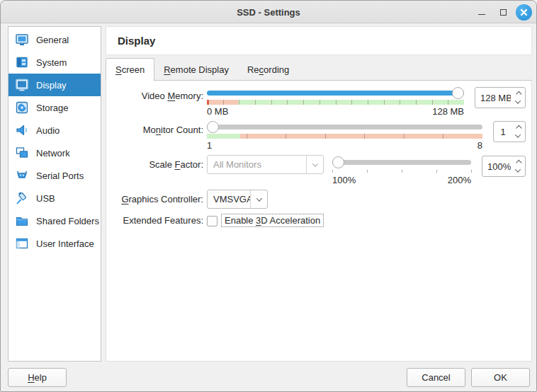 Image resolution: width=537 pixels, height=392 pixels. What do you see at coordinates (159, 163) in the screenshot?
I see `scale-factor-label: Scale Factor:` at bounding box center [159, 163].